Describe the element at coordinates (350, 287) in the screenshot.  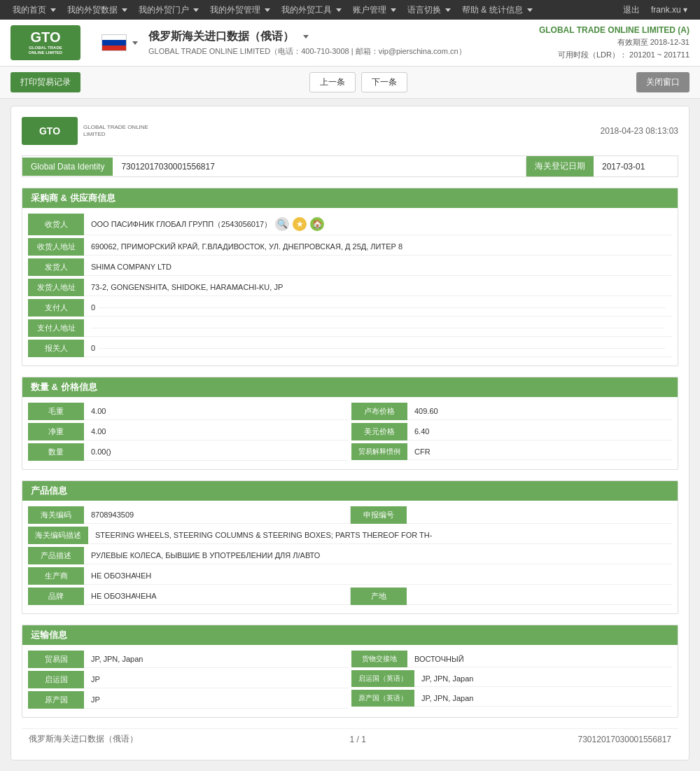
I see `shipper-address-row: 发货人地址 73-2, GONGENSHITA, SHIDOKE, HARAMA…` at that location.